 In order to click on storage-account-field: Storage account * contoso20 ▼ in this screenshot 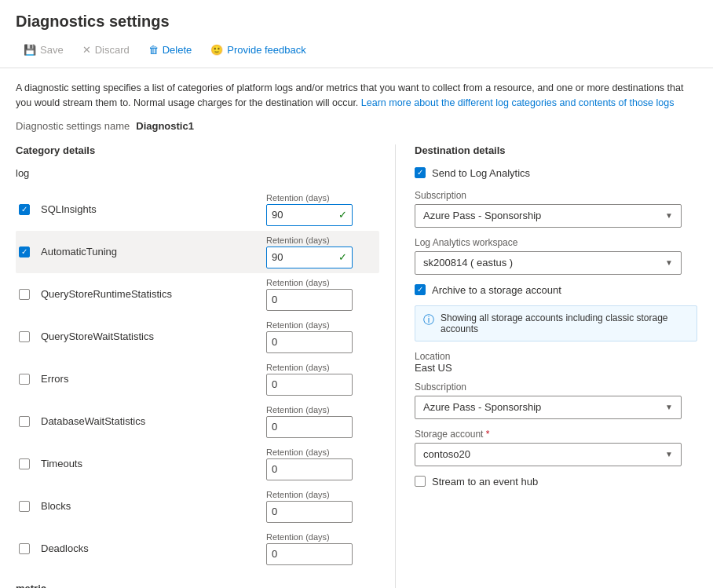, I will do `click(556, 447)`.